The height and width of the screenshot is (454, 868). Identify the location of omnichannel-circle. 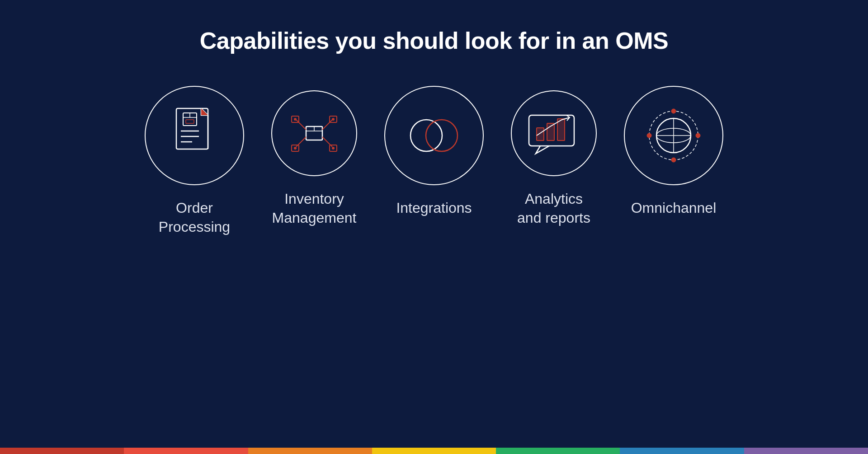
(674, 136).